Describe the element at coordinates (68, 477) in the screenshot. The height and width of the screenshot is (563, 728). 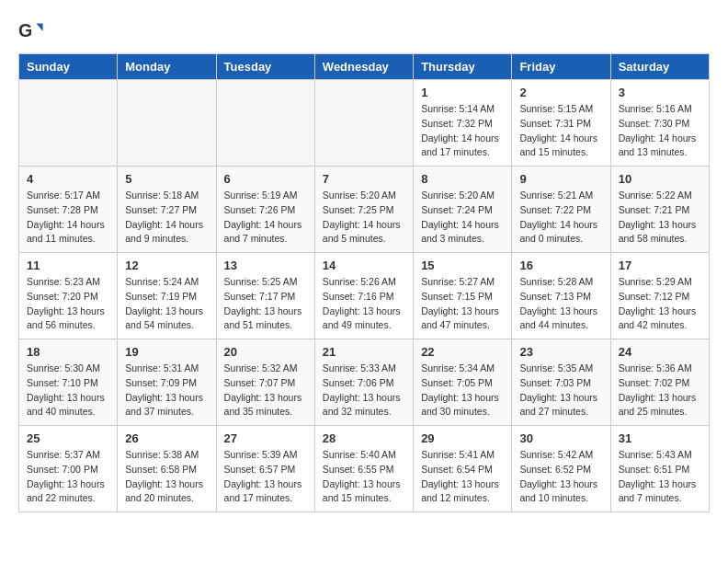
I see `day-info: Sunrise: 5:37 AM Sunset: 7:00 PM Dayligh…` at that location.